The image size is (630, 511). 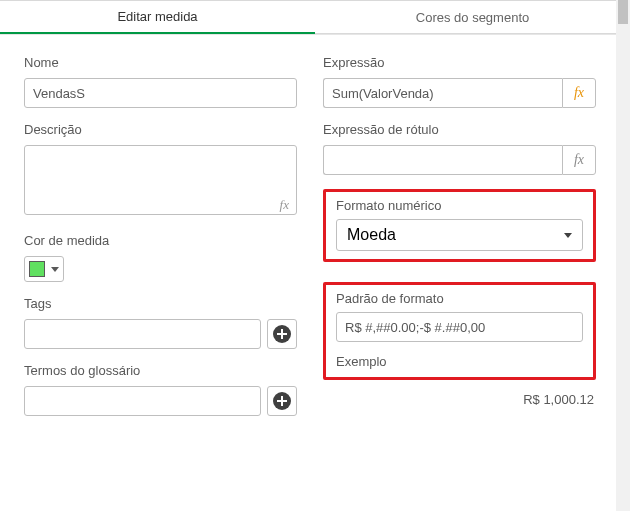 What do you see at coordinates (160, 304) in the screenshot?
I see `tags-label: Tags` at bounding box center [160, 304].